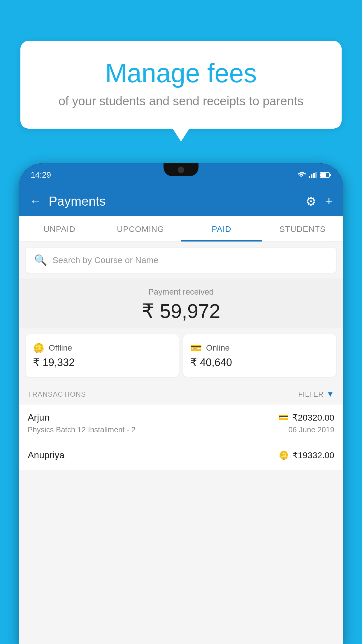 This screenshot has height=644, width=362. Describe the element at coordinates (57, 394) in the screenshot. I see `transactions-label: TRANSACTIONS` at that location.